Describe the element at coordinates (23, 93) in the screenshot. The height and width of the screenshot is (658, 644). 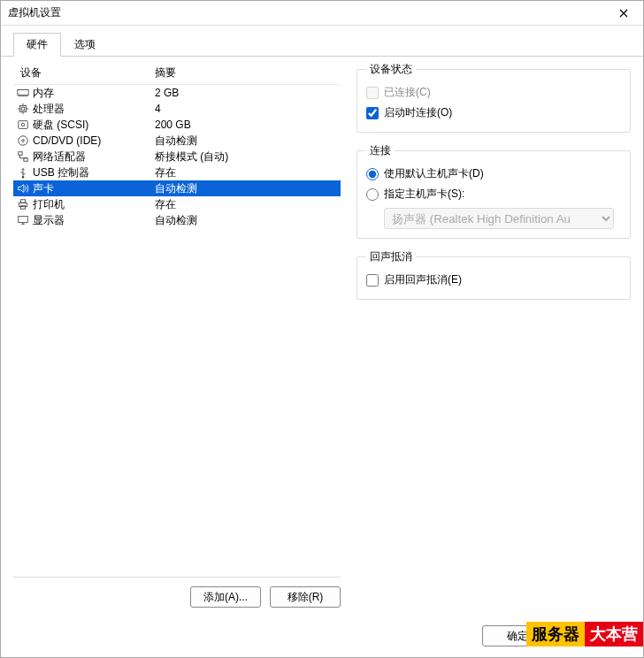
I see `memory-icon` at that location.